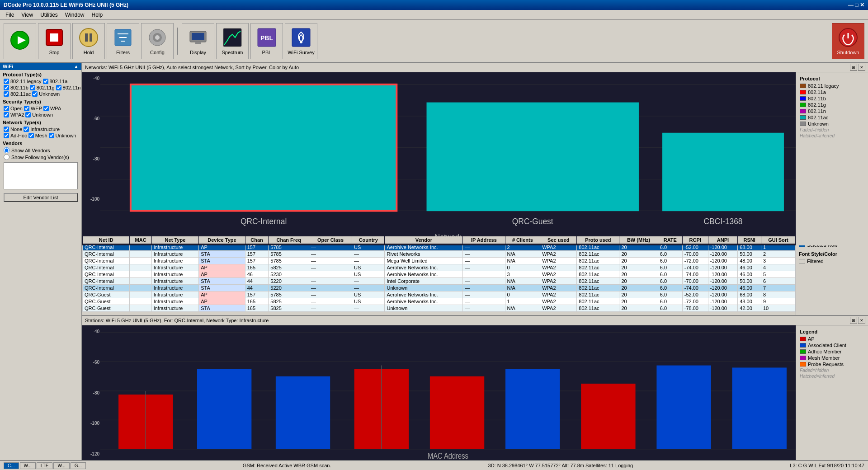 This screenshot has width=868, height=470. What do you see at coordinates (41, 143) in the screenshot?
I see `vendors-label: Vendors` at bounding box center [41, 143].